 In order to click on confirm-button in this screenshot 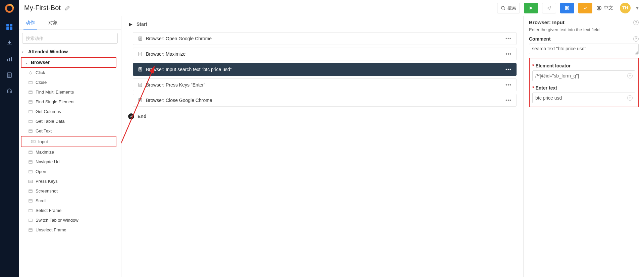, I will do `click(585, 8)`.